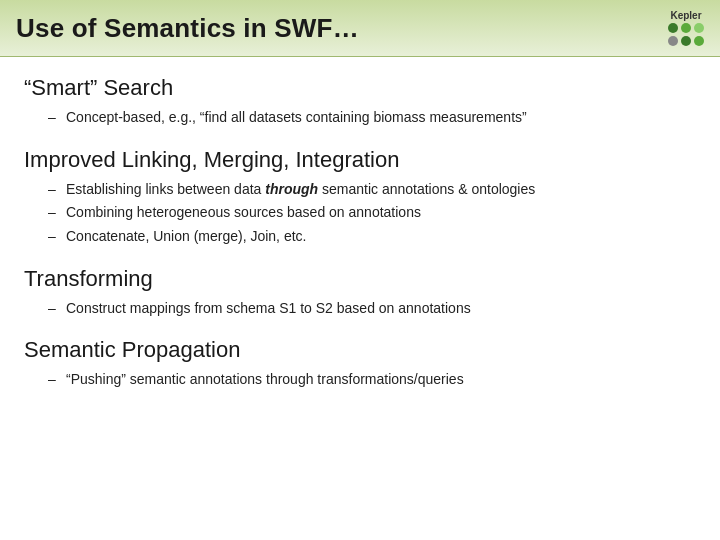  I want to click on heading-transforming: Transforming, so click(360, 279).